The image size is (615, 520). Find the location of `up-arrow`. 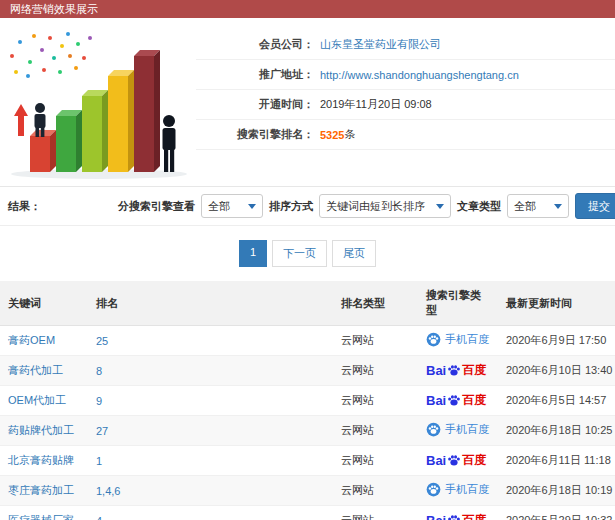

up-arrow is located at coordinates (21, 120).